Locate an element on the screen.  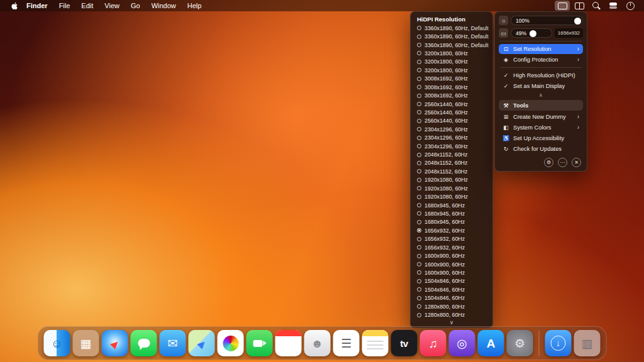
clock-icon is located at coordinates (630, 6).